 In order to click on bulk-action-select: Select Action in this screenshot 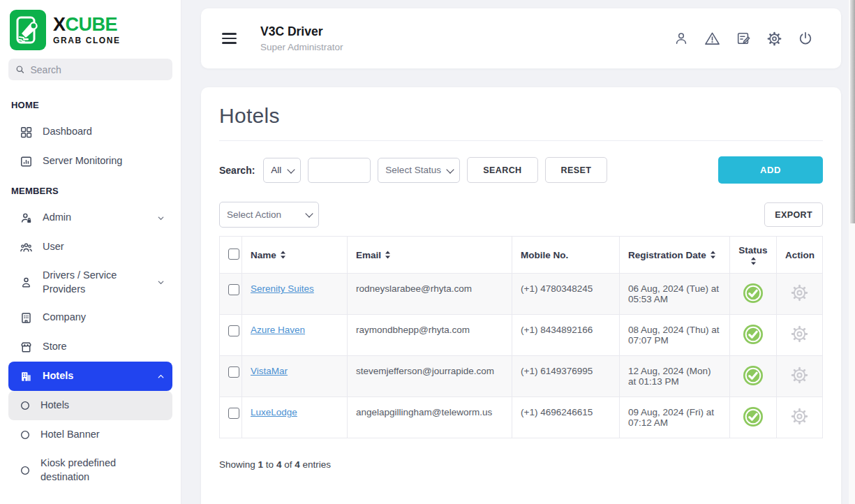, I will do `click(269, 215)`.